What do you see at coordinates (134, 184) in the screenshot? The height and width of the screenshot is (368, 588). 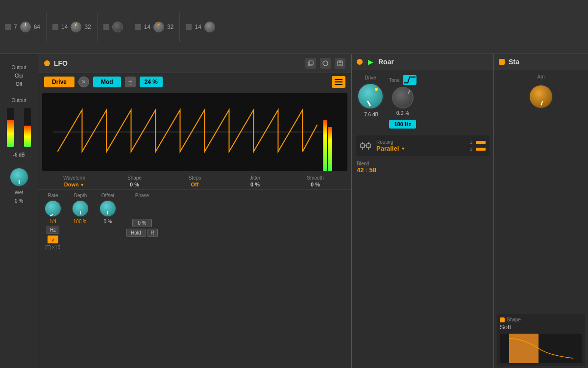 I see `shape-value: 0 %` at bounding box center [134, 184].